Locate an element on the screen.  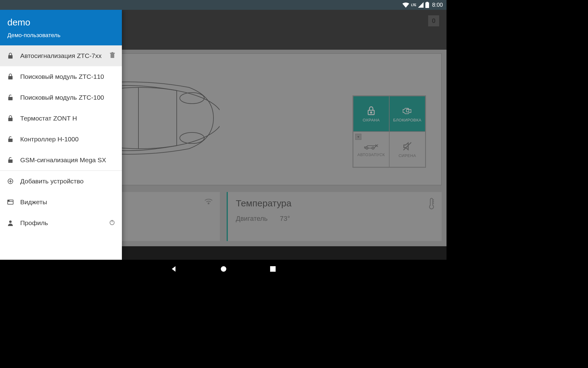
device-item-ztc100: Поисковый модуль ZTC-100 is located at coordinates (61, 98).